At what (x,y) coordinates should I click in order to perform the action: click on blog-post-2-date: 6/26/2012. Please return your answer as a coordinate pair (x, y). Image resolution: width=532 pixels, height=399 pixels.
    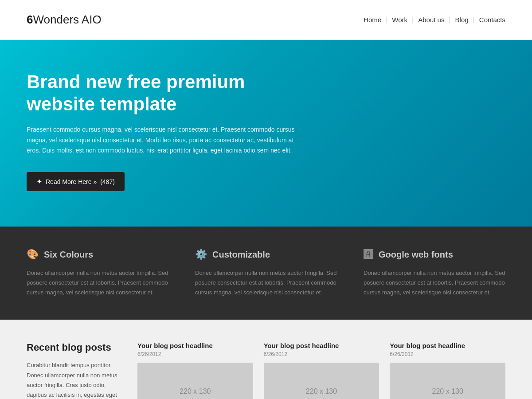
    Looking at the image, I should click on (322, 354).